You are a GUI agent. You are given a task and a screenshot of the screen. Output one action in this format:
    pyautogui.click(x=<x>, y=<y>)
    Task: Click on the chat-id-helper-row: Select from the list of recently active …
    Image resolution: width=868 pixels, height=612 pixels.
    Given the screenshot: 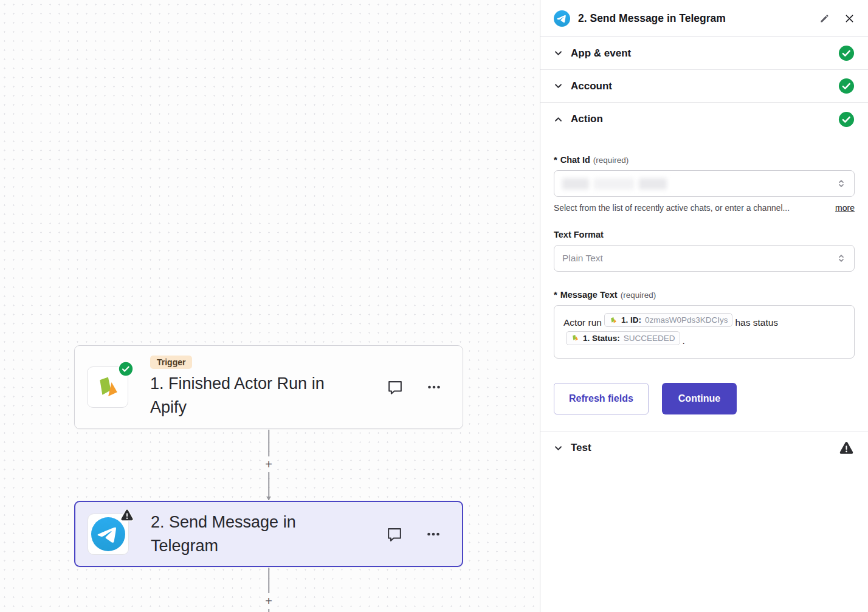 What is the action you would take?
    pyautogui.click(x=704, y=208)
    